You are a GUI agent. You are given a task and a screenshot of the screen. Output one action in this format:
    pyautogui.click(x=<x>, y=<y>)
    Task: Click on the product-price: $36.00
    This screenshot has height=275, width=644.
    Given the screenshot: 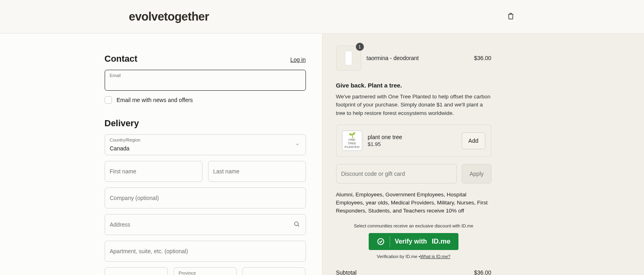 What is the action you would take?
    pyautogui.click(x=483, y=58)
    